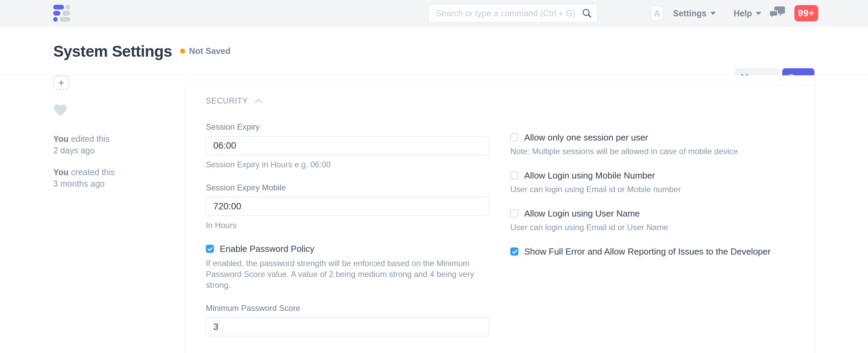 The image size is (868, 353). Describe the element at coordinates (434, 13) in the screenshot. I see `navbar: A Settings Help 99+` at that location.